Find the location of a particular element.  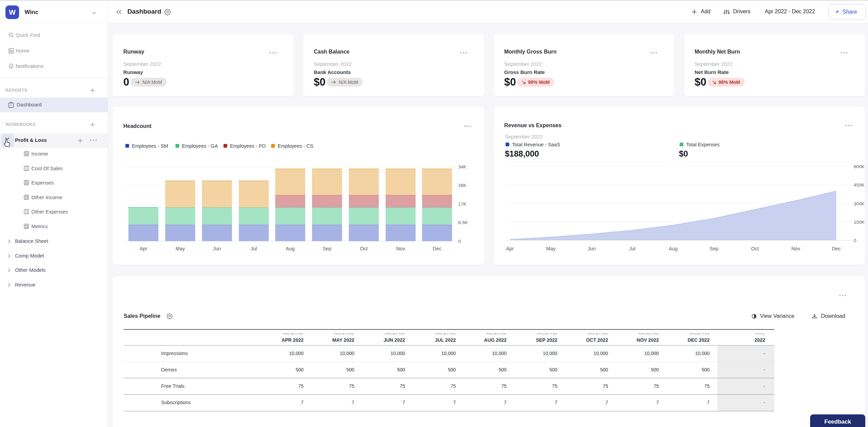

svg-text: 300K is located at coordinates (859, 204).